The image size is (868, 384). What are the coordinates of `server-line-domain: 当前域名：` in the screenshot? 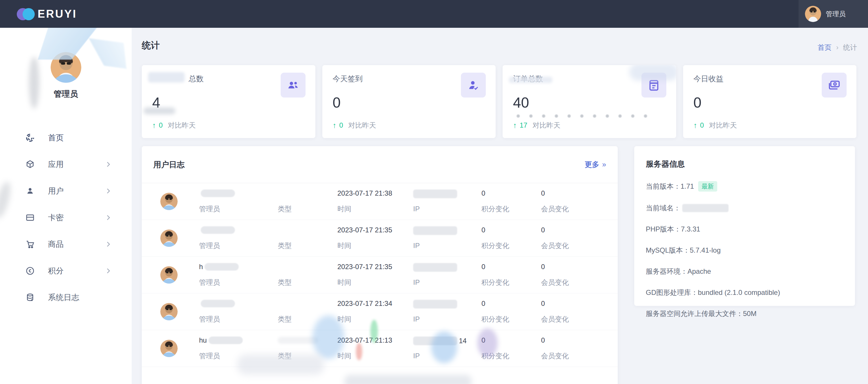 It's located at (745, 208).